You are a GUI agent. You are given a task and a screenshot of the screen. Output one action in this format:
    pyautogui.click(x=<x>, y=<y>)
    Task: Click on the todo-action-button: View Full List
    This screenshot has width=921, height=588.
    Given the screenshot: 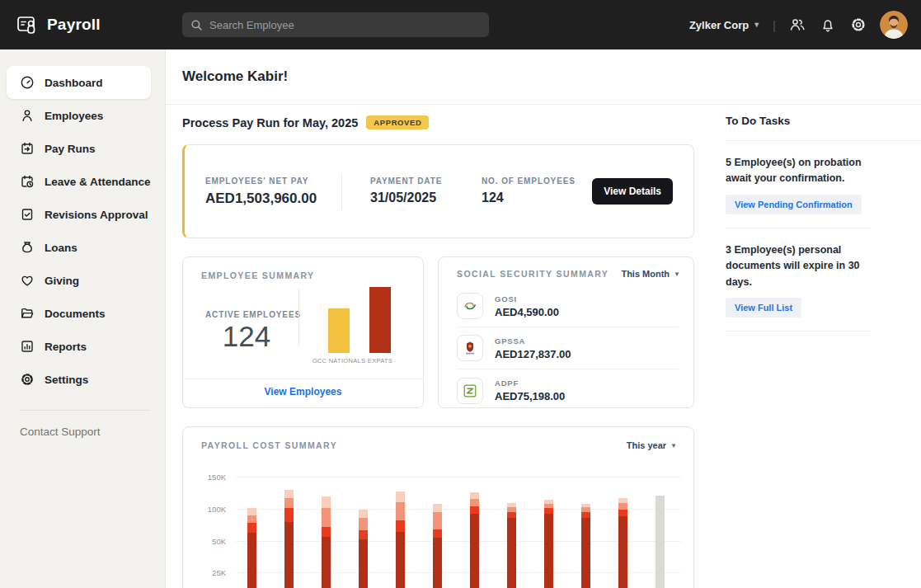 What is the action you would take?
    pyautogui.click(x=764, y=308)
    